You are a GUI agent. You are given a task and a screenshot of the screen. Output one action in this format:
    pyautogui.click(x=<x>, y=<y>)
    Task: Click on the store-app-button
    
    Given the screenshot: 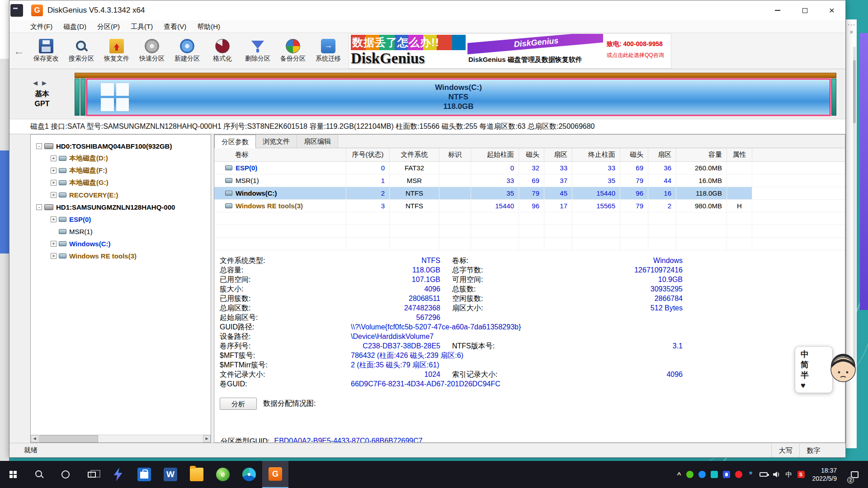 What is the action you would take?
    pyautogui.click(x=144, y=474)
    